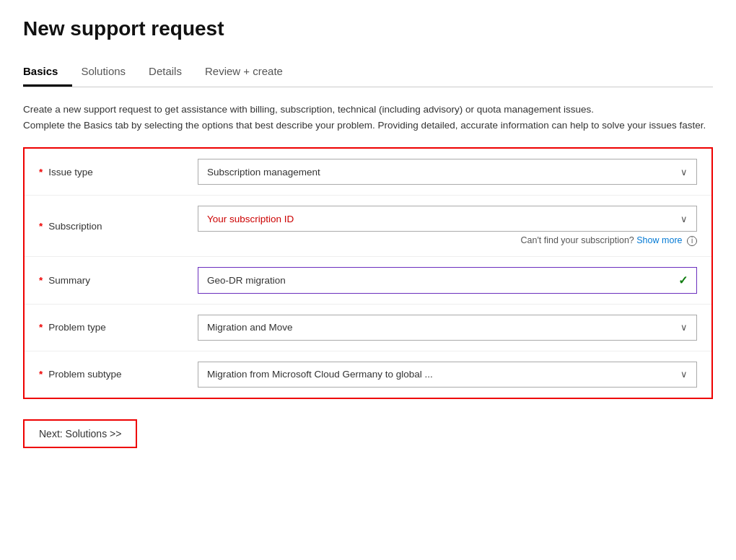  I want to click on subscription-dropdown: Your subscription ID ∨, so click(447, 219).